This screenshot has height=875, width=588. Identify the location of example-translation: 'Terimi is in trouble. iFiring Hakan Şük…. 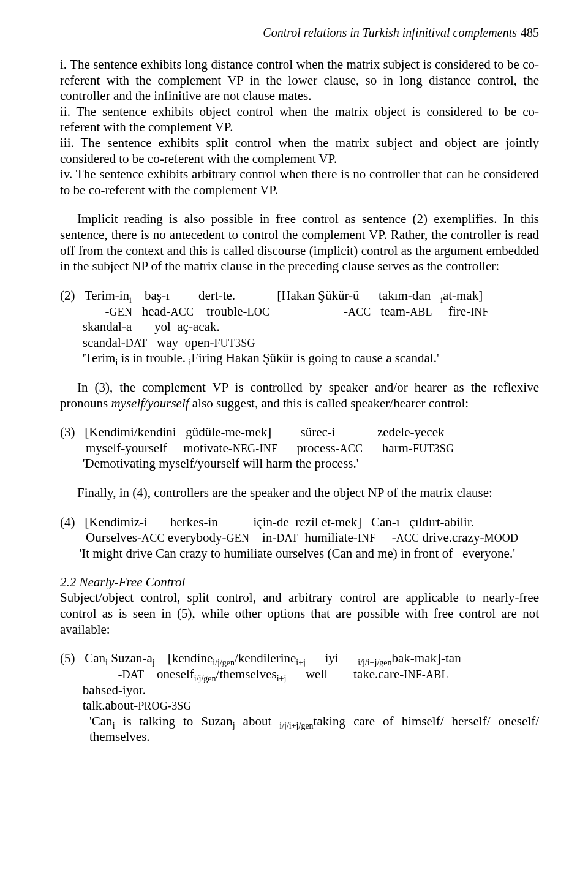
(300, 358).